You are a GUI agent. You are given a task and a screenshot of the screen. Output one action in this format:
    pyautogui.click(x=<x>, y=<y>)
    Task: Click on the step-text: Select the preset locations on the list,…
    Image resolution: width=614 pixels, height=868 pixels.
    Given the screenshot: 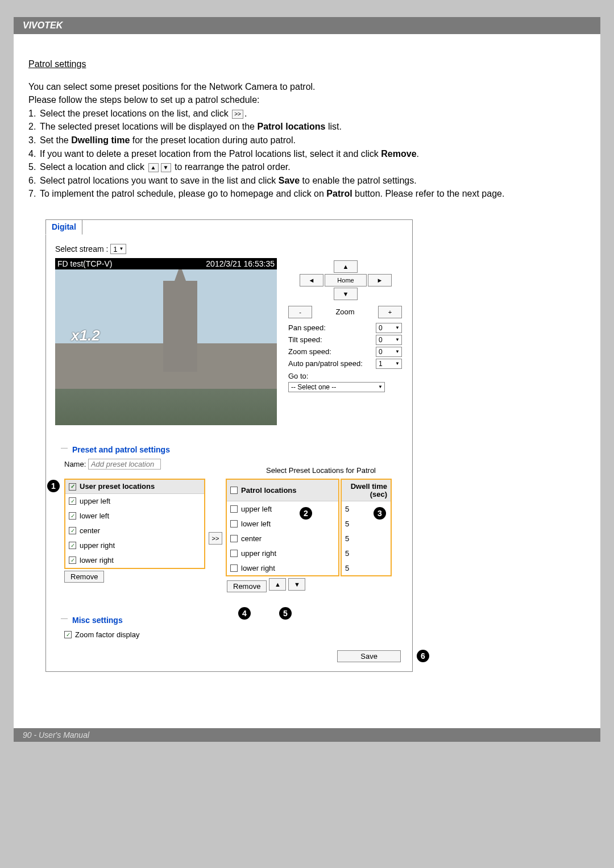 What is the action you would take?
    pyautogui.click(x=313, y=114)
    